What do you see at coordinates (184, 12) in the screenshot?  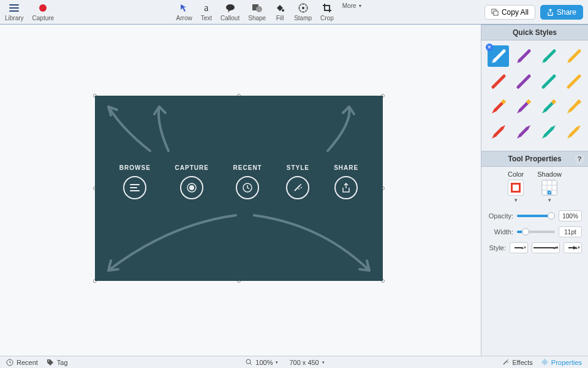 I see `arrow-tool: Arrow` at bounding box center [184, 12].